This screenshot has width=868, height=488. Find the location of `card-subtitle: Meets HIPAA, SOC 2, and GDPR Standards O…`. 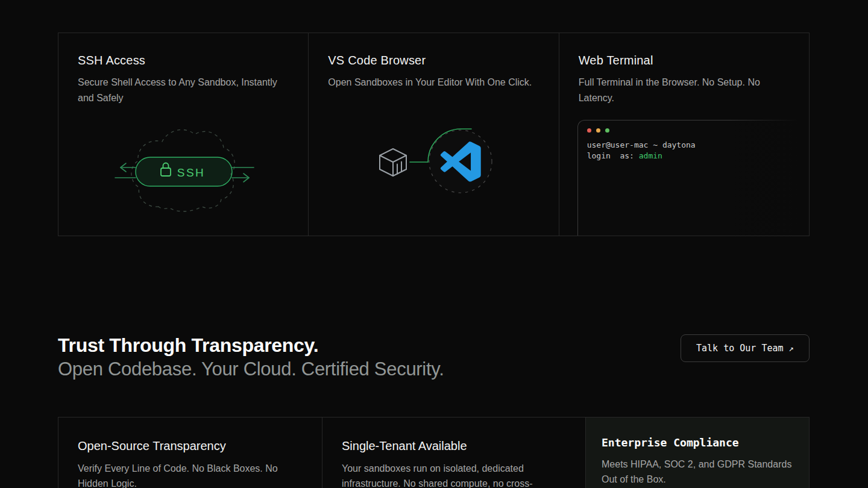

card-subtitle: Meets HIPAA, SOC 2, and GDPR Standards O… is located at coordinates (697, 472).